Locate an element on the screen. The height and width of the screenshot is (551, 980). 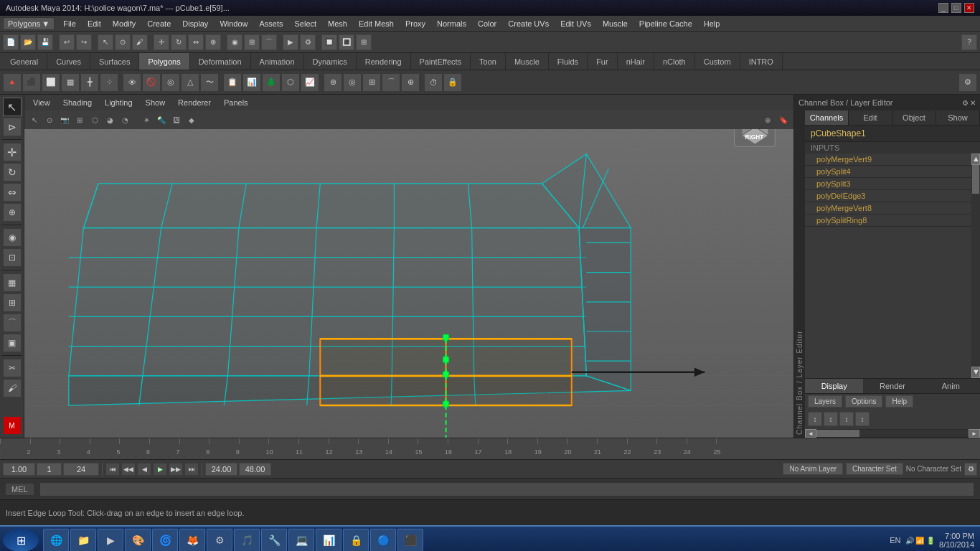
vp-bookmark-icon: 🔖 is located at coordinates (783, 120).